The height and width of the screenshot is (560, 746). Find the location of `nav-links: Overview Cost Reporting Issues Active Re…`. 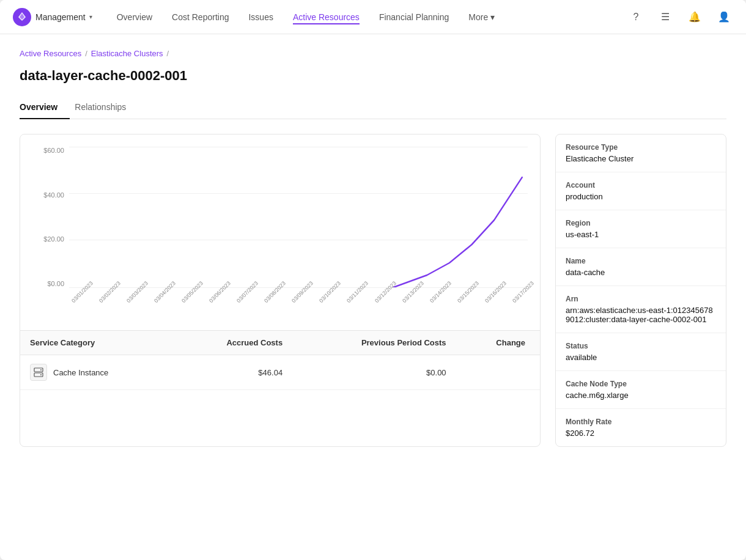

nav-links: Overview Cost Reporting Issues Active Re… is located at coordinates (372, 17).